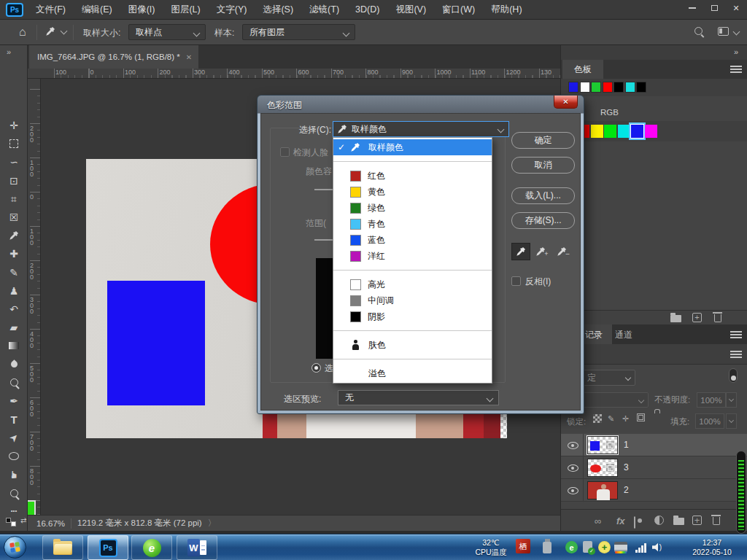 The height and width of the screenshot is (560, 747). Describe the element at coordinates (642, 548) in the screenshot. I see `network-signal-icon` at that location.